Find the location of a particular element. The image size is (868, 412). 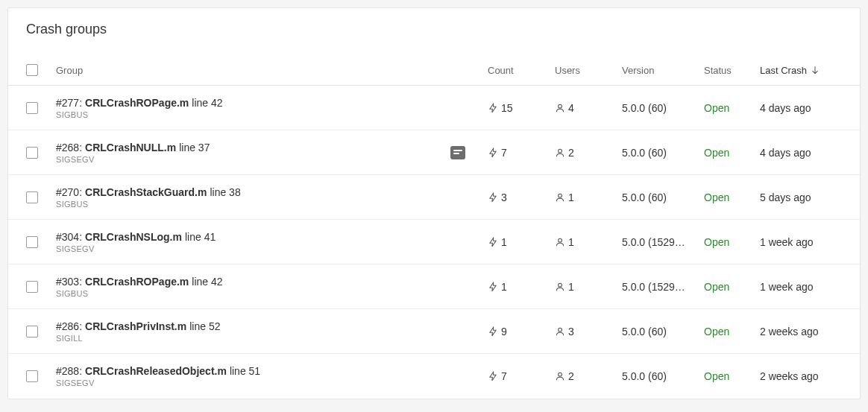

header-lastcrash: Last Crash is located at coordinates (801, 70).